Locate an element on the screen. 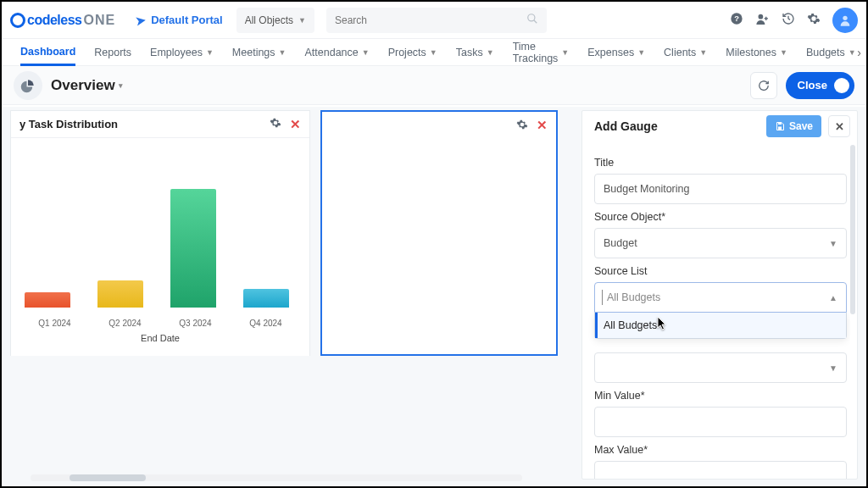 The height and width of the screenshot is (488, 868). nav-scroll-right-icon: › is located at coordinates (860, 53).